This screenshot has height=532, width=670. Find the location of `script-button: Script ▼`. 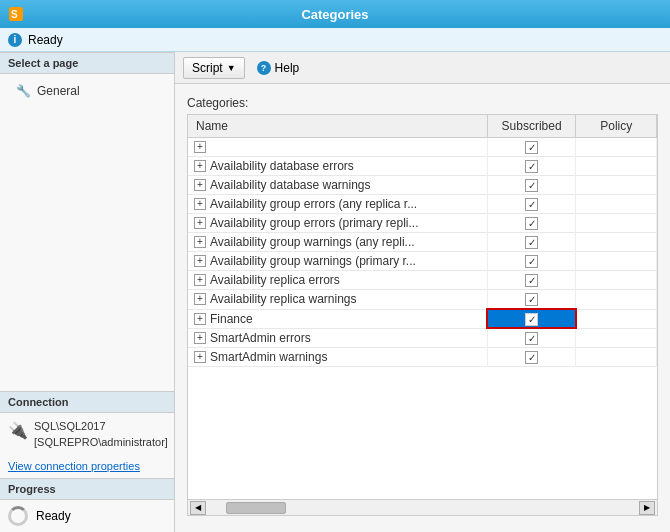

script-button: Script ▼ is located at coordinates (214, 68).